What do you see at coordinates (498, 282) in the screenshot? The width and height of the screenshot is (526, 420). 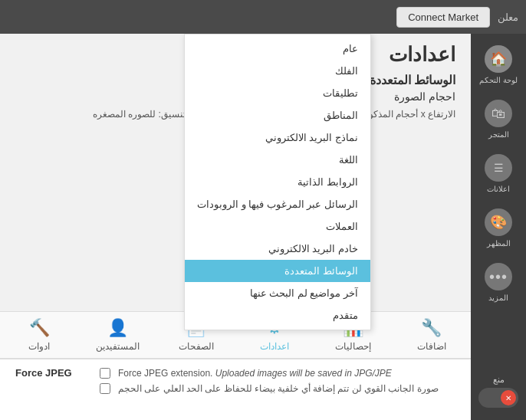 I see `sidebar-item-more: ••• المزيد` at bounding box center [498, 282].